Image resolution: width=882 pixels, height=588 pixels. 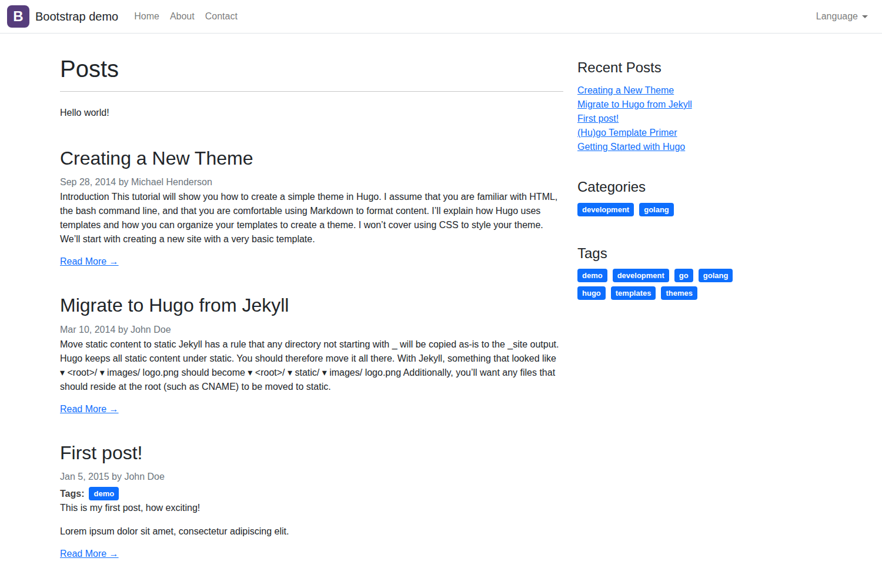 What do you see at coordinates (716, 275) in the screenshot?
I see `tag-badge-golang: golang` at bounding box center [716, 275].